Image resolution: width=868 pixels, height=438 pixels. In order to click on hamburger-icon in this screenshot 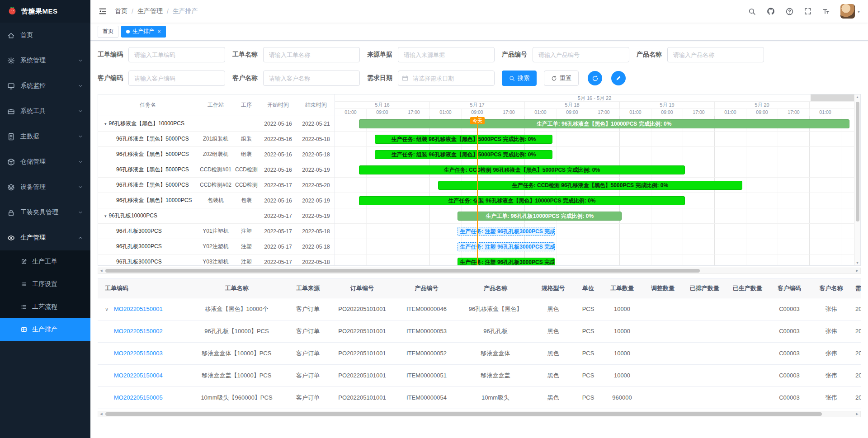, I will do `click(103, 11)`.